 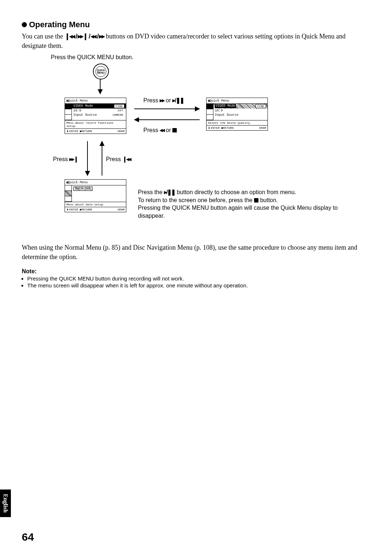 I want to click on quick-menu-button-label: QUICKMENU, so click(x=101, y=71).